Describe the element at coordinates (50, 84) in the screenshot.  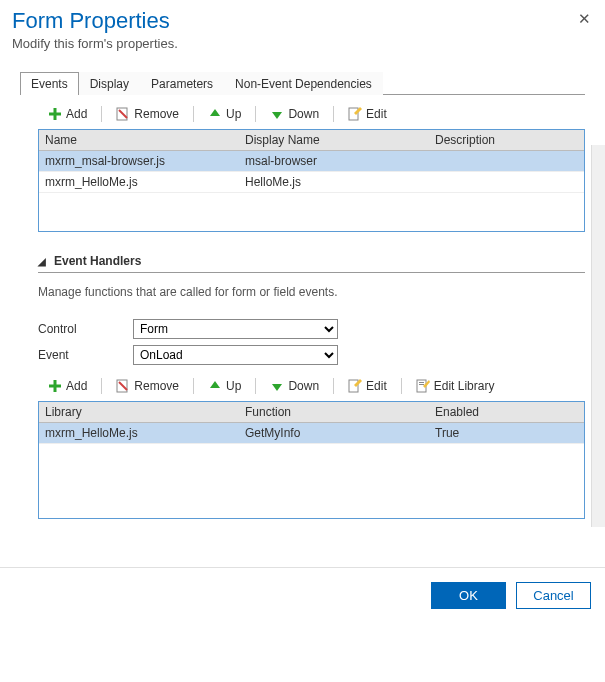
I see `tab-events: Events` at that location.